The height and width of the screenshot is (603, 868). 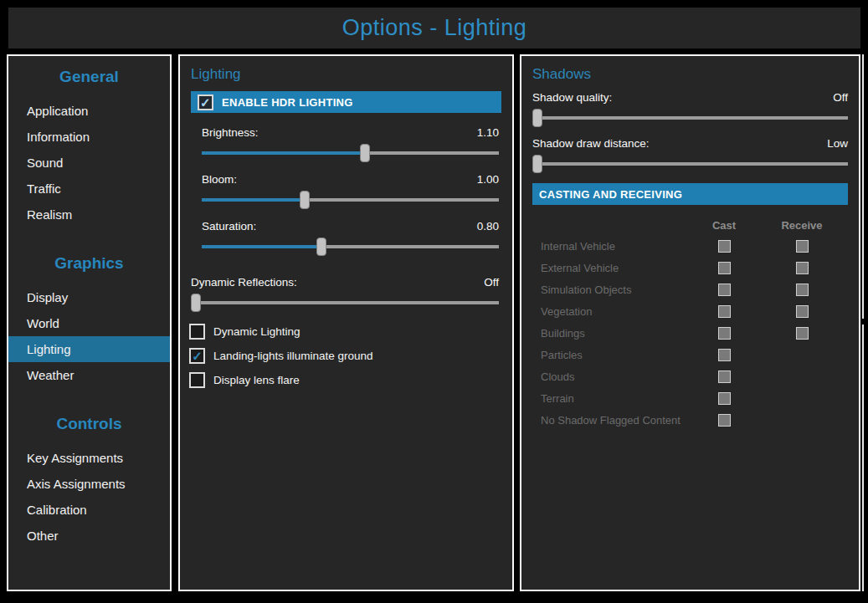 I want to click on lens-flare-checkbox, so click(x=198, y=380).